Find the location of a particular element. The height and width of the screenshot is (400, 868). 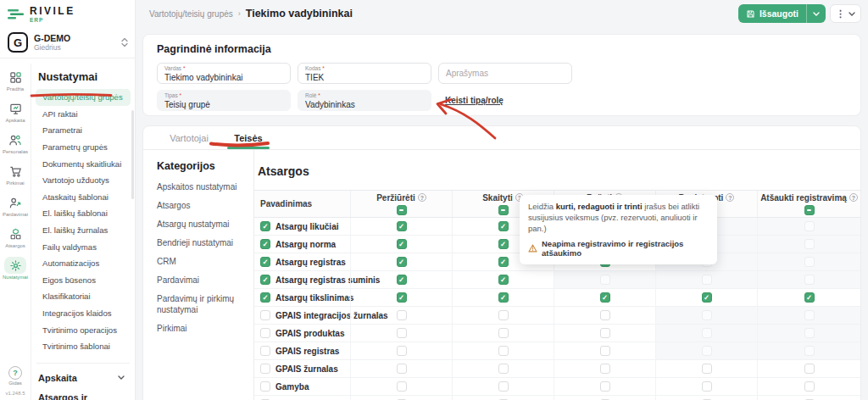

save-button: Išsaugoti is located at coordinates (782, 14).